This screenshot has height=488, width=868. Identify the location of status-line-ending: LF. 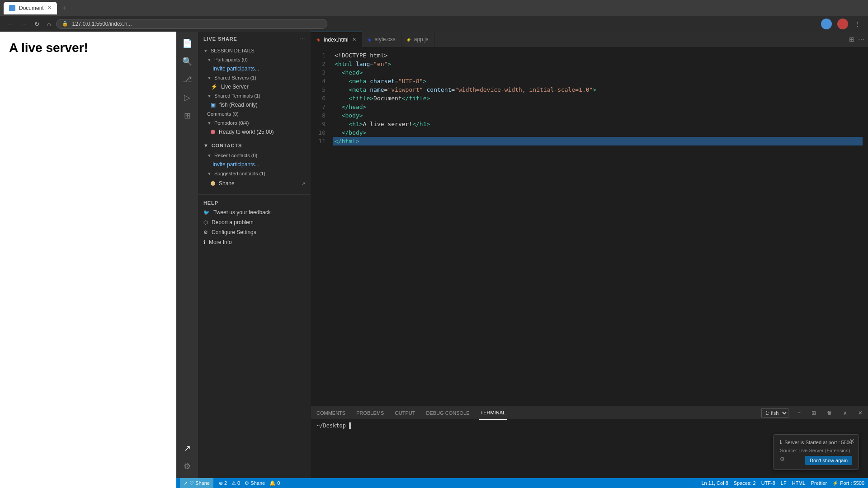
(784, 483).